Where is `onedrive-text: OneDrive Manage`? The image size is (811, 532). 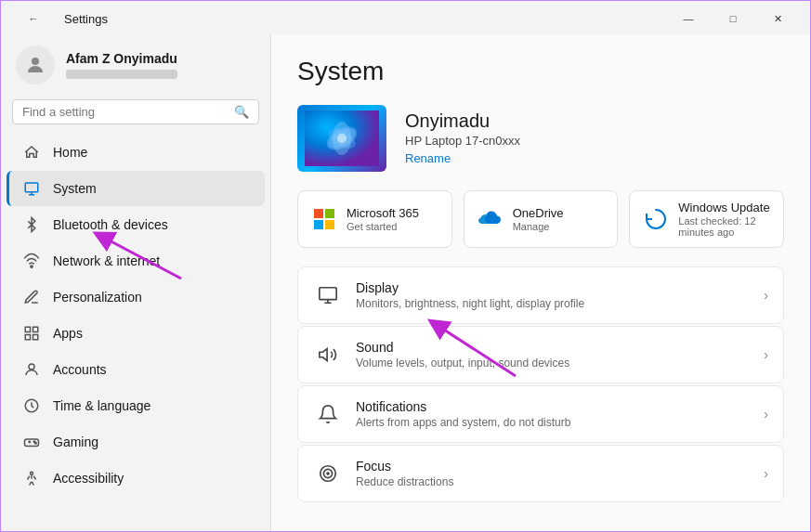
onedrive-text: OneDrive Manage is located at coordinates (539, 219).